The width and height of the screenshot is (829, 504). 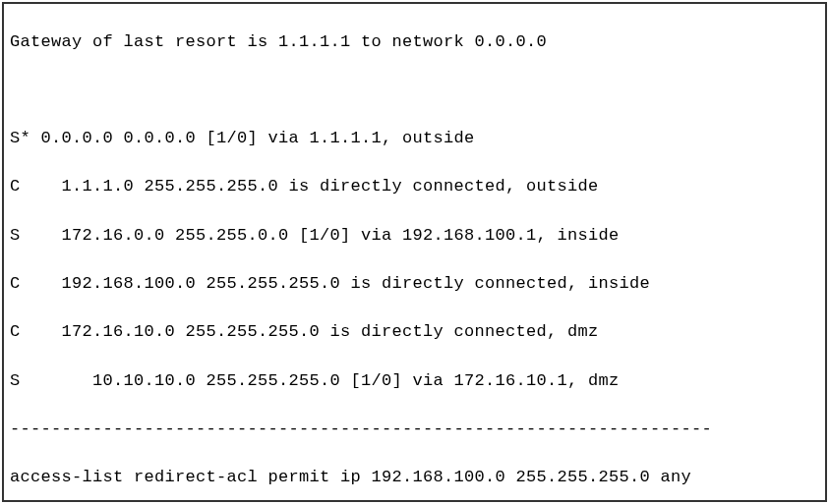 I want to click on route-entry: C 192.168.100.0 255.255.255.0 is directl…, so click(x=415, y=285).